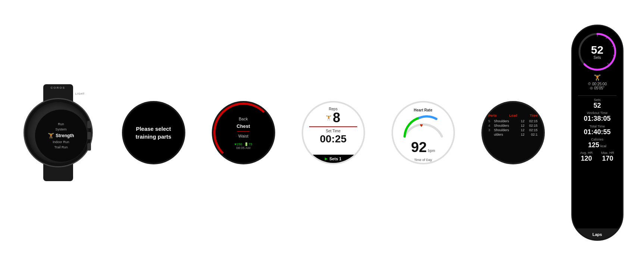 Image resolution: width=644 pixels, height=265 pixels. What do you see at coordinates (603, 146) in the screenshot?
I see `calories-unit: kcal` at bounding box center [603, 146].